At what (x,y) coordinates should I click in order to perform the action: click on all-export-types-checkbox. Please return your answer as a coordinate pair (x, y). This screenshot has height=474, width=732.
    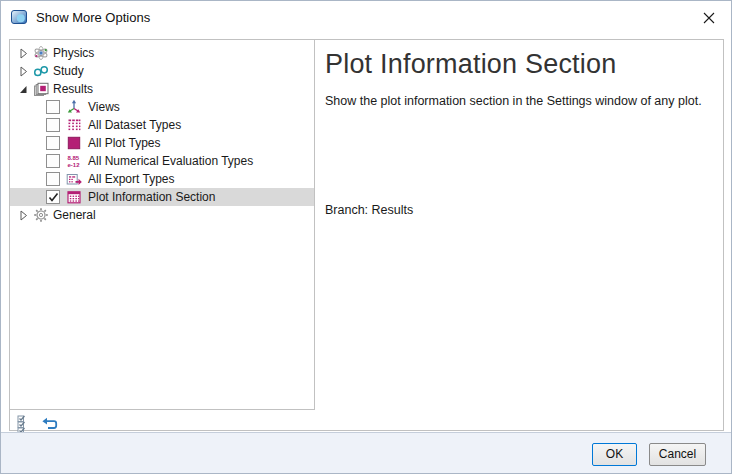
    Looking at the image, I should click on (53, 179).